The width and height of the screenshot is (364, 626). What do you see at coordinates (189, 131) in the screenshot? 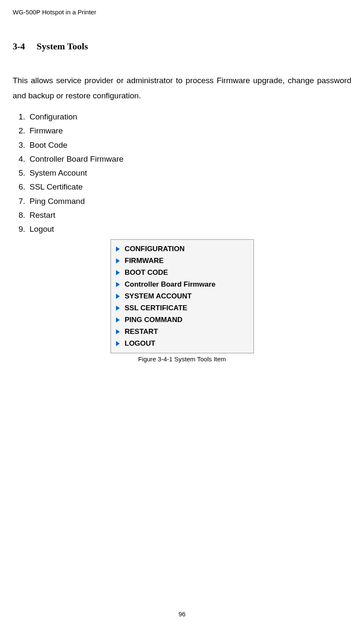
I see `list-item: Firmware` at bounding box center [189, 131].